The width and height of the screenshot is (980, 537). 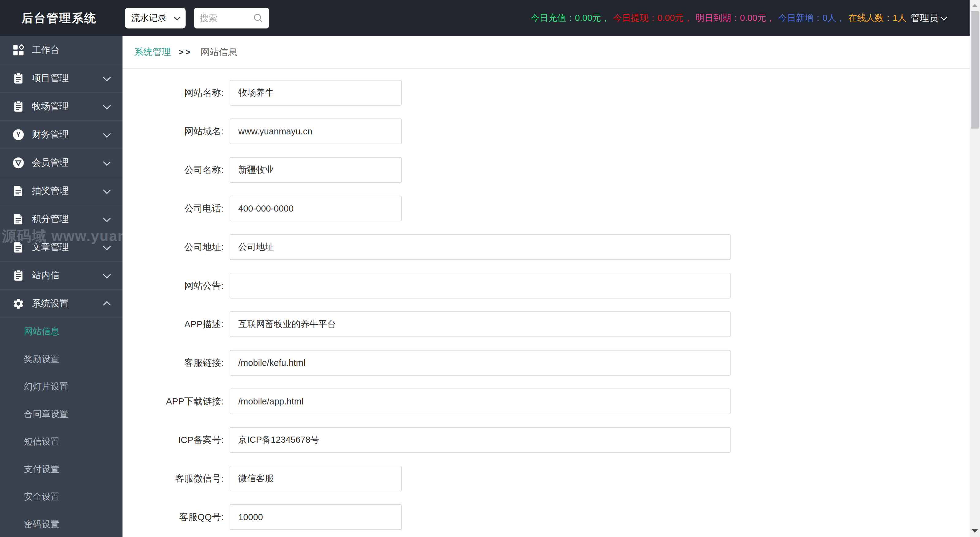 I want to click on sidebar-item-workbench: 工作台, so click(x=61, y=50).